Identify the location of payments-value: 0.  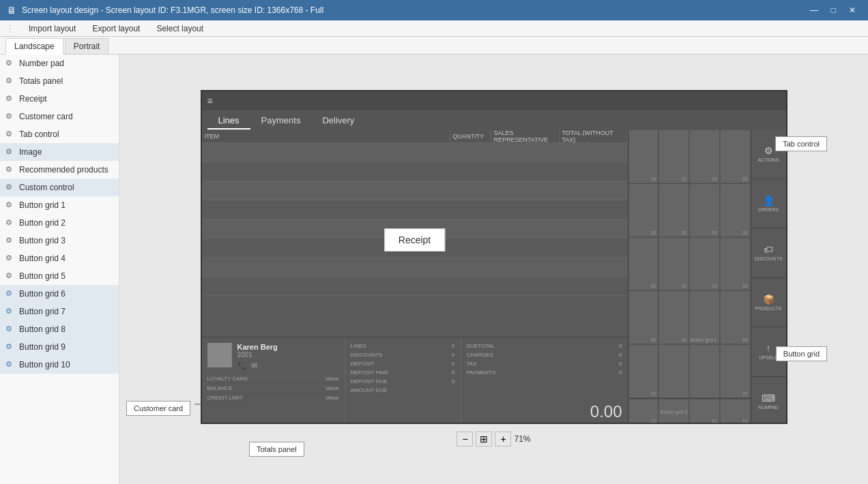
(620, 372).